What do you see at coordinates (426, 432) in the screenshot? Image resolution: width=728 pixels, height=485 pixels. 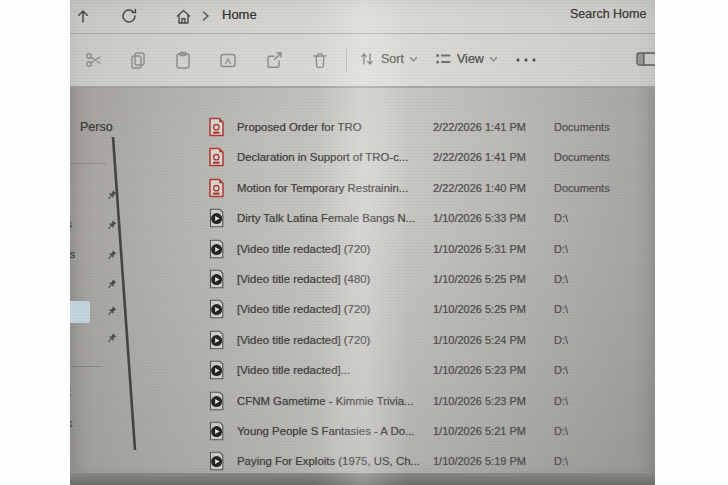 I see `file-row: Young People S Fantasies - A Do... 1/10/…` at bounding box center [426, 432].